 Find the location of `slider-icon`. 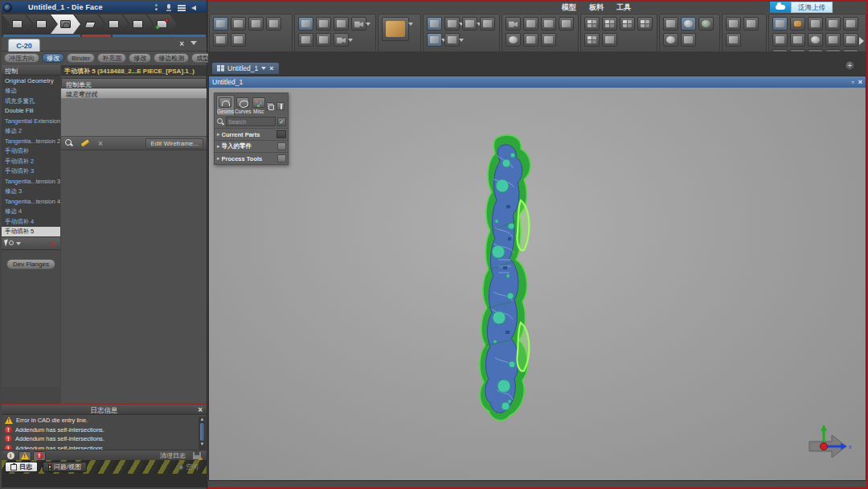

slider-icon is located at coordinates (670, 24).